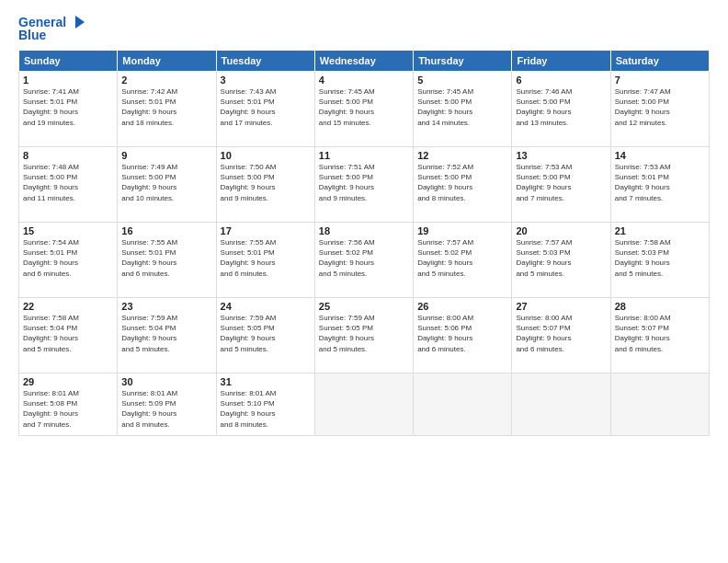 The image size is (728, 563). What do you see at coordinates (561, 155) in the screenshot?
I see `day-number: 13` at bounding box center [561, 155].